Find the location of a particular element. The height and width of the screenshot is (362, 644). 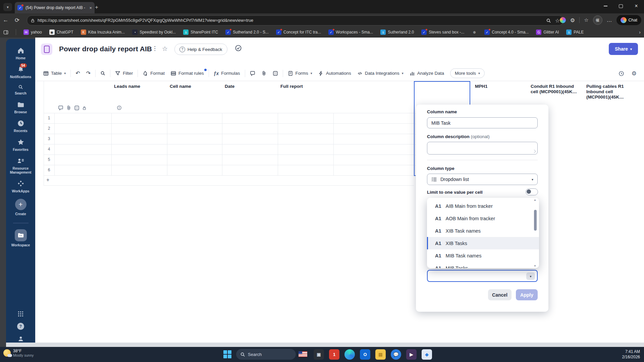

column-name-input: MIB Task is located at coordinates (482, 123).